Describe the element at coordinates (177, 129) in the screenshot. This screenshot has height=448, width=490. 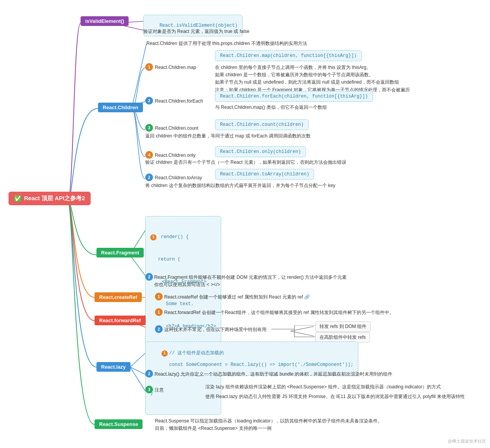
I see `children-count-label: React.Children.count` at that location.